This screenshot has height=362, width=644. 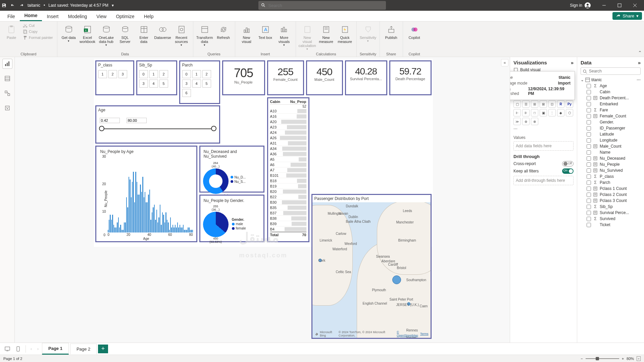 I want to click on field-row: Gender., so click(x=611, y=122).